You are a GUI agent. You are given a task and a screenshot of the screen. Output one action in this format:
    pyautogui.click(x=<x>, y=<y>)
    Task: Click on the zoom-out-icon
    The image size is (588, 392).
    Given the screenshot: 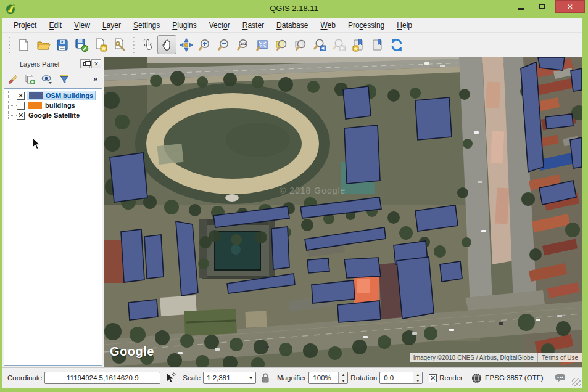 What is the action you would take?
    pyautogui.click(x=225, y=45)
    